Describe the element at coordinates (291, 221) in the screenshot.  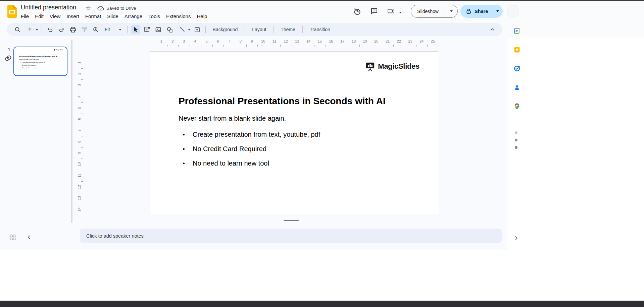
I see `notes-resize-handle` at that location.